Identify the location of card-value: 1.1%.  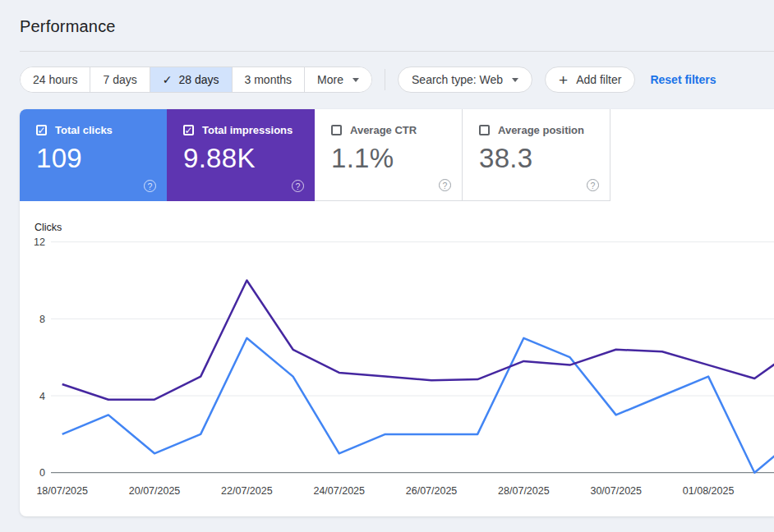
(396, 158).